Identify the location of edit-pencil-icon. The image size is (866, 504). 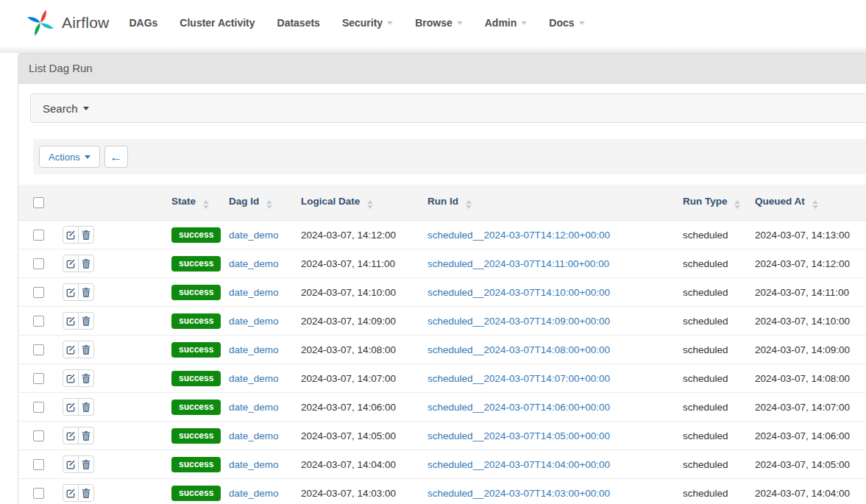
(71, 378).